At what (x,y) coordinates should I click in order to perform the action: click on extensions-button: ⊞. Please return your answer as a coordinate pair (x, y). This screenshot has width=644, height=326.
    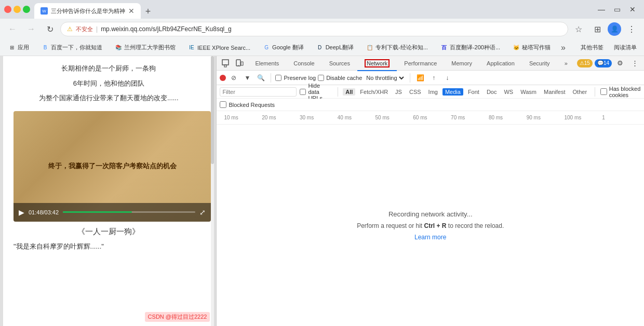
    Looking at the image, I should click on (597, 29).